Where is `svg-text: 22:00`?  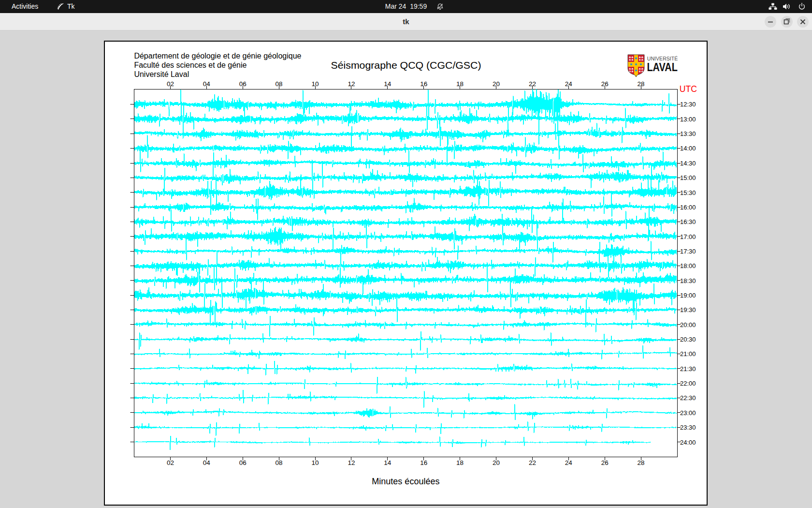
svg-text: 22:00 is located at coordinates (688, 383).